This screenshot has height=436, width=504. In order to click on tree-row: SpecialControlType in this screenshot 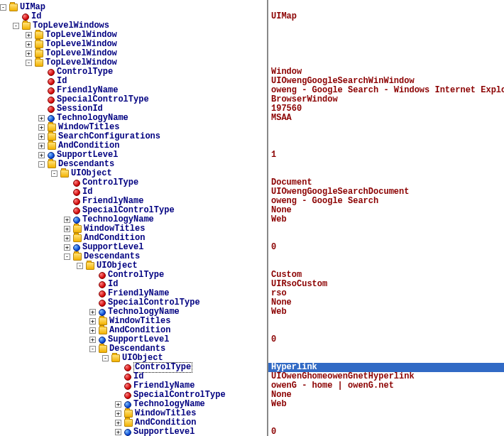, I will do `click(133, 99)`.